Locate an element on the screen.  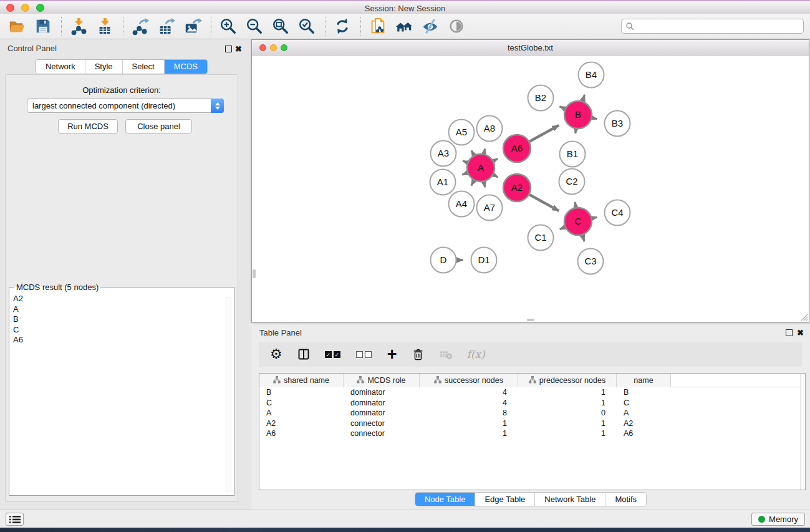
edge-A-A7 is located at coordinates (485, 185).